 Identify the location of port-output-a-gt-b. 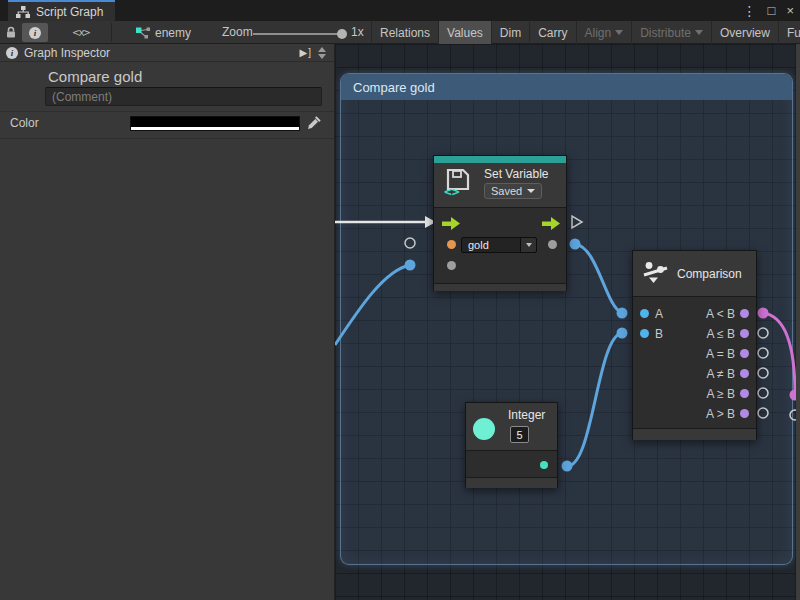
(744, 414).